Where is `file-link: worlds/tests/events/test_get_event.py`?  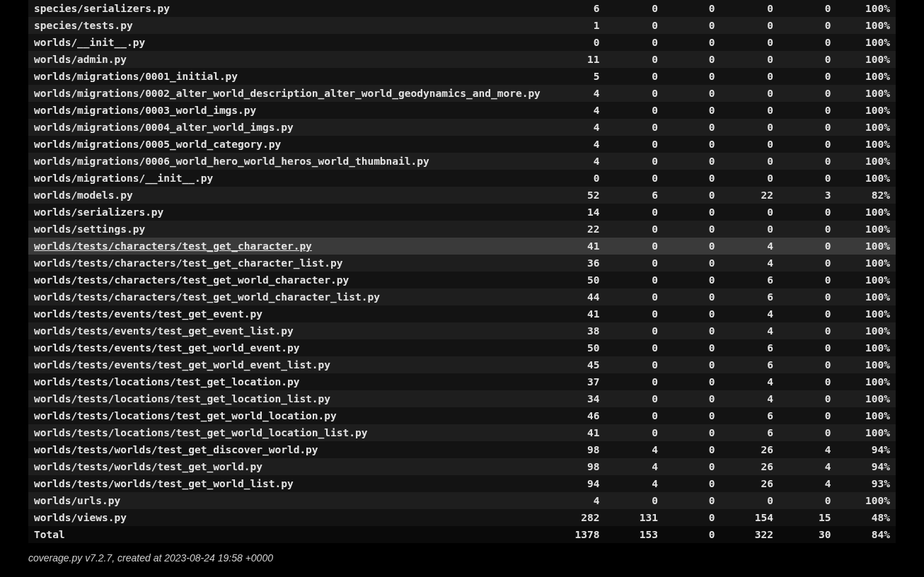
file-link: worlds/tests/events/test_get_event.py is located at coordinates (149, 314).